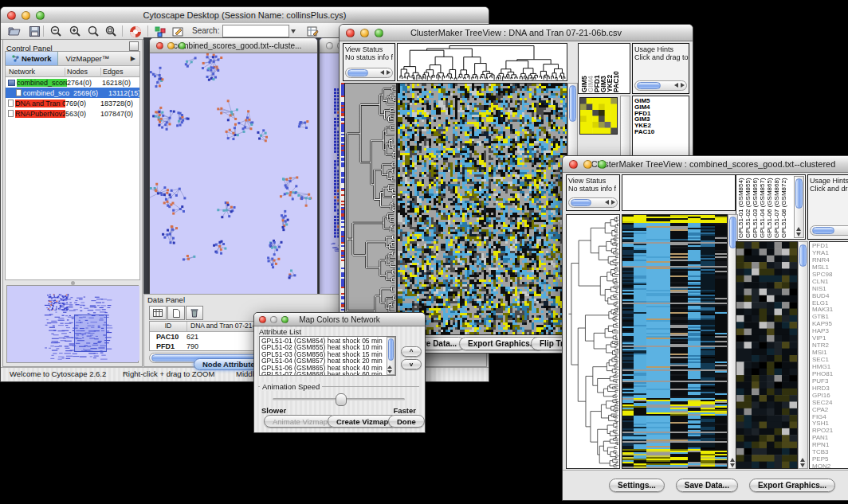 The width and height of the screenshot is (848, 504). Describe the element at coordinates (73, 104) in the screenshot. I see `network-list-row: DNA and Tran 07 769(0) 183728(0)` at that location.